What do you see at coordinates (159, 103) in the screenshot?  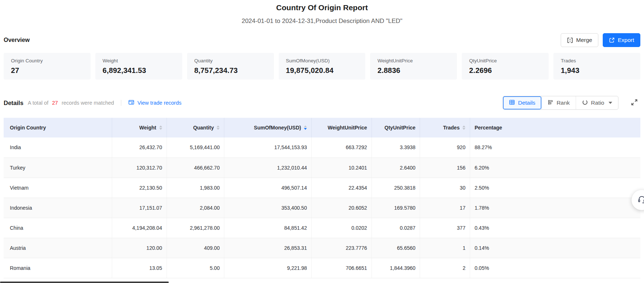 I see `view-trade-records-label: View trade records` at bounding box center [159, 103].